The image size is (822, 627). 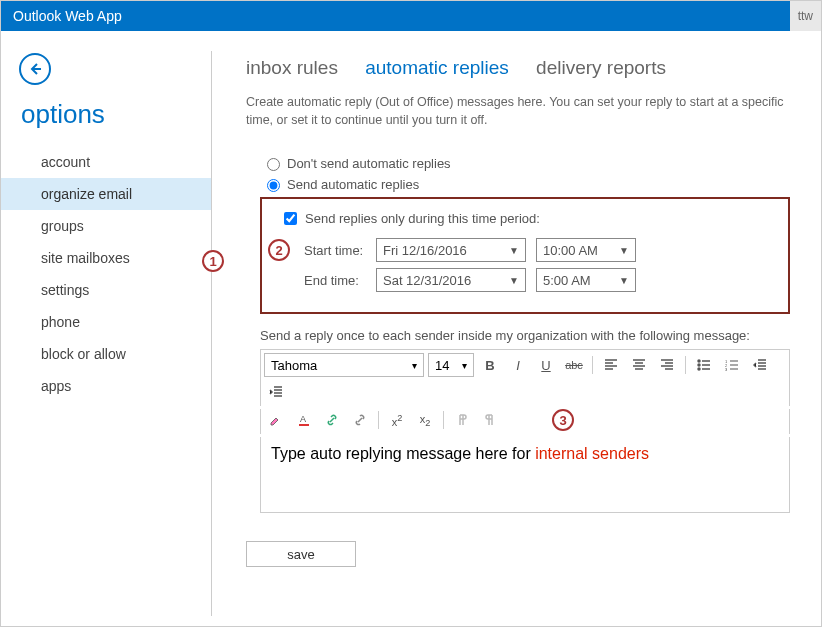 What do you see at coordinates (294, 366) in the screenshot?
I see `font-value: Tahoma` at bounding box center [294, 366].